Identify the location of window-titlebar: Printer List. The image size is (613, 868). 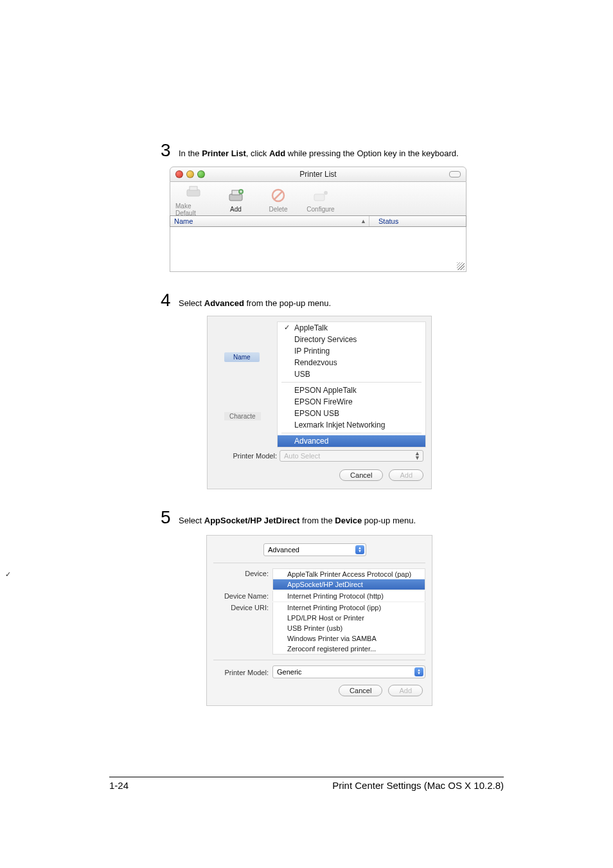
(318, 174).